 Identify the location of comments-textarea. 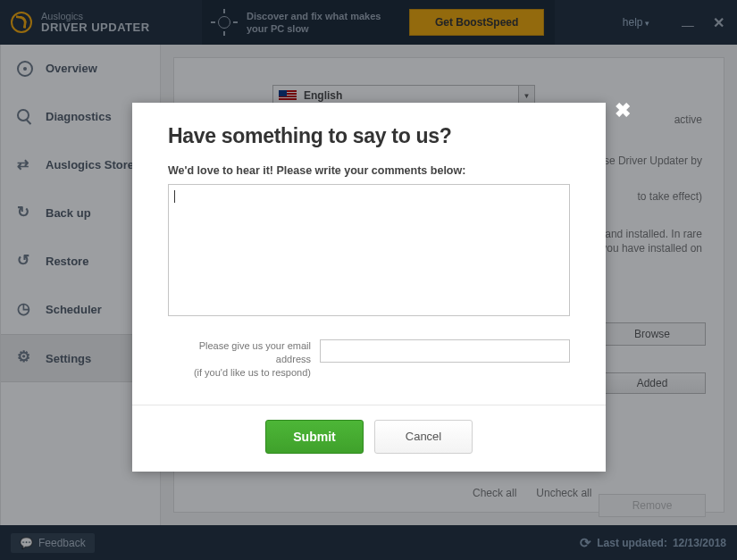
(369, 250).